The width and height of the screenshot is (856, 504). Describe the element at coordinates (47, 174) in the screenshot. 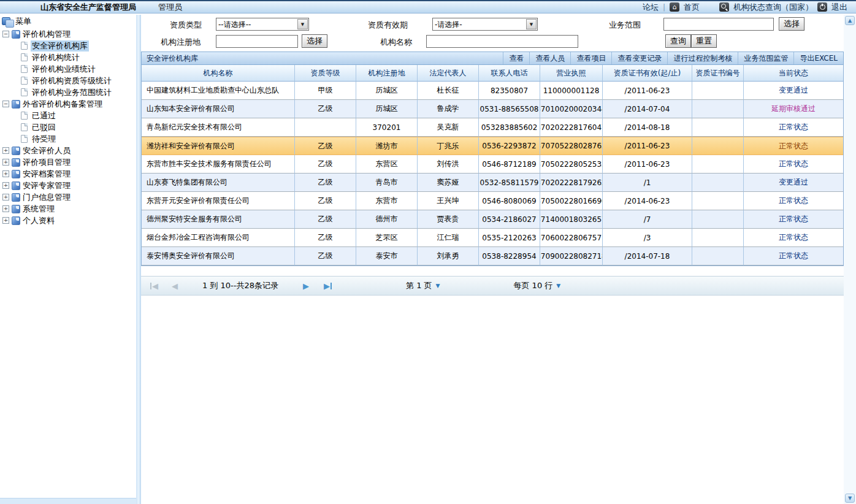

I see `sidebar-node-label: 安评档案管理` at that location.